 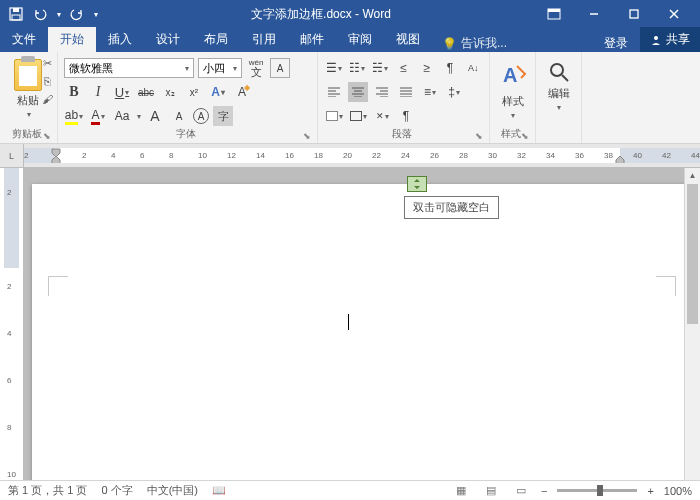 I want to click on view-web-icon: ▭, so click(x=521, y=491).